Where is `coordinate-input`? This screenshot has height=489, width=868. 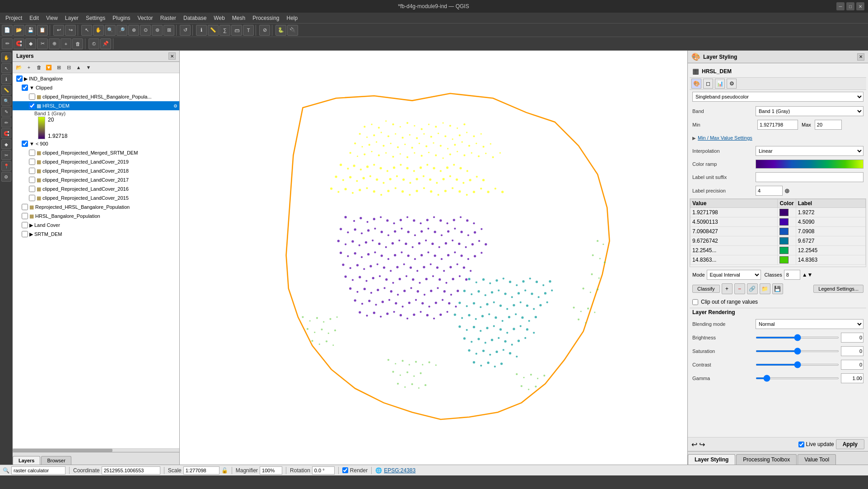
coordinate-input is located at coordinates (131, 470).